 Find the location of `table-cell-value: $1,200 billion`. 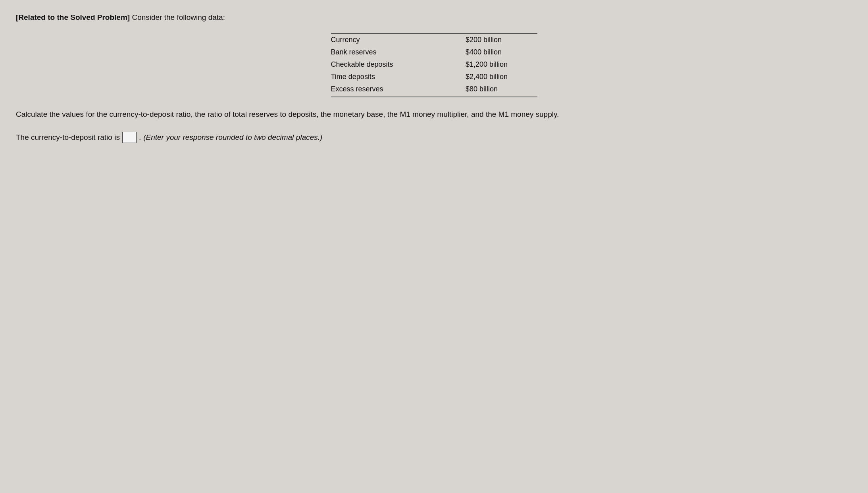

table-cell-value: $1,200 billion is located at coordinates (502, 64).